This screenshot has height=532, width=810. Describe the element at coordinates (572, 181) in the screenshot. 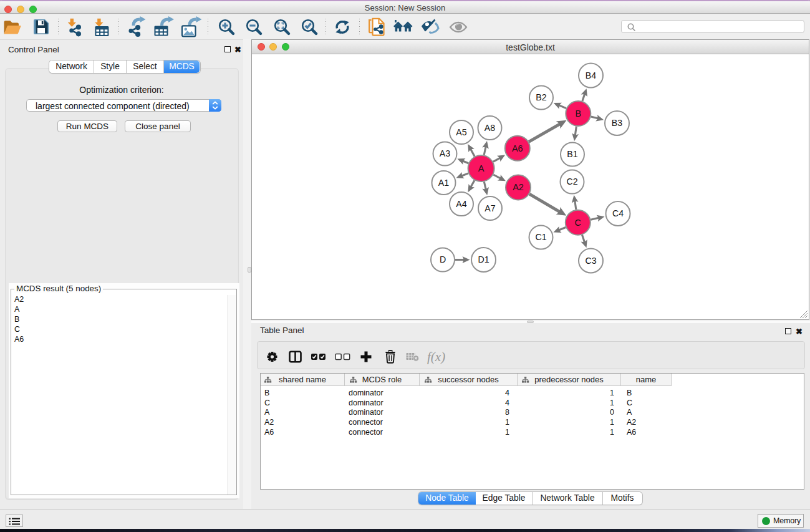

I see `svg-text: C2` at that location.